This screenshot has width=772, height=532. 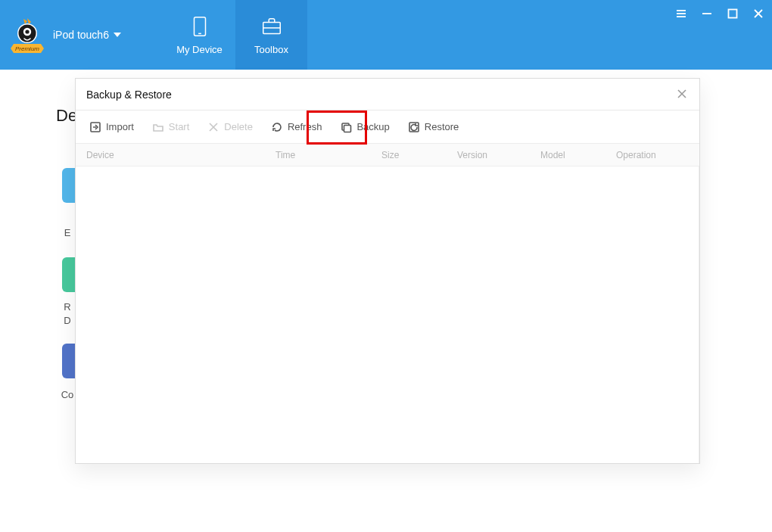 What do you see at coordinates (305, 127) in the screenshot?
I see `button-label: Refresh` at bounding box center [305, 127].